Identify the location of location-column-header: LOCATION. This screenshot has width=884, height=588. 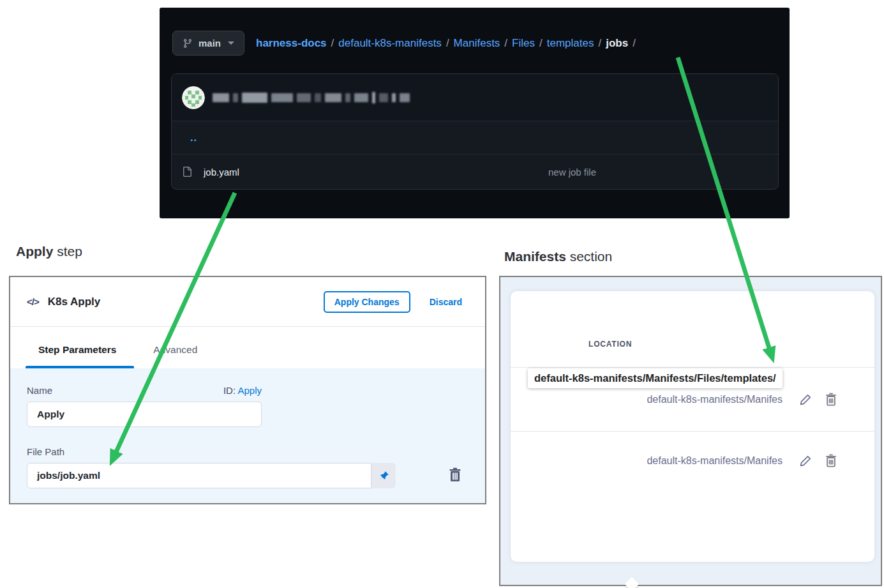
(610, 344).